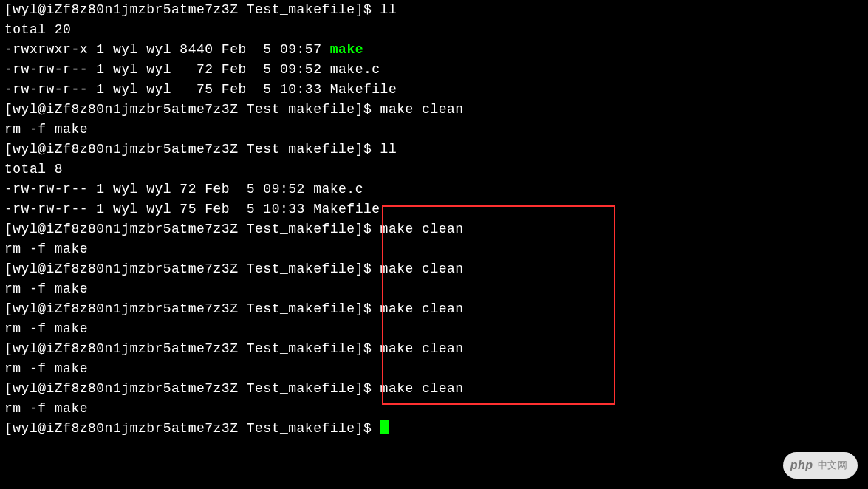  I want to click on watermark-logo-text: php, so click(802, 465).